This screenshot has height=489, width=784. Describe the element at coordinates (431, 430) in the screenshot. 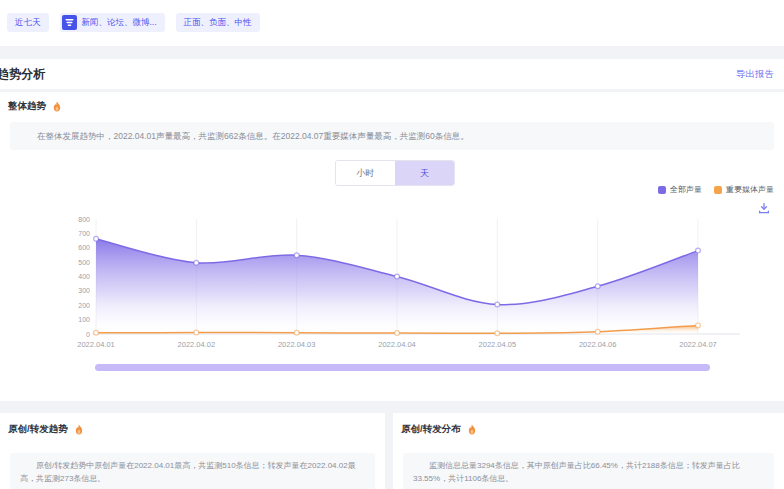

I see `original-forward-distribution-title: 原创/转发分布` at that location.